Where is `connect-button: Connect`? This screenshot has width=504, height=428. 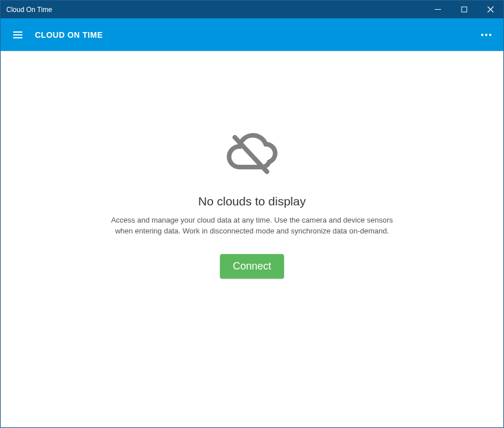
connect-button: Connect is located at coordinates (252, 267).